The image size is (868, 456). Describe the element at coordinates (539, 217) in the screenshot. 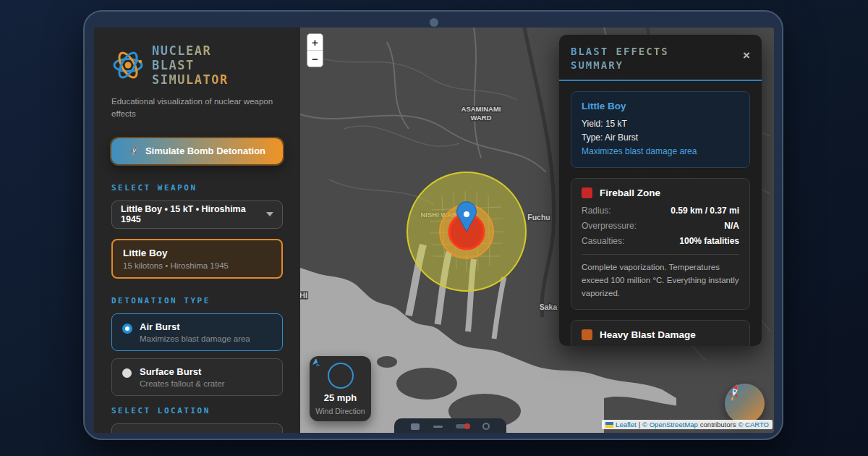

I see `map-label-fuchu: Fuchu` at that location.